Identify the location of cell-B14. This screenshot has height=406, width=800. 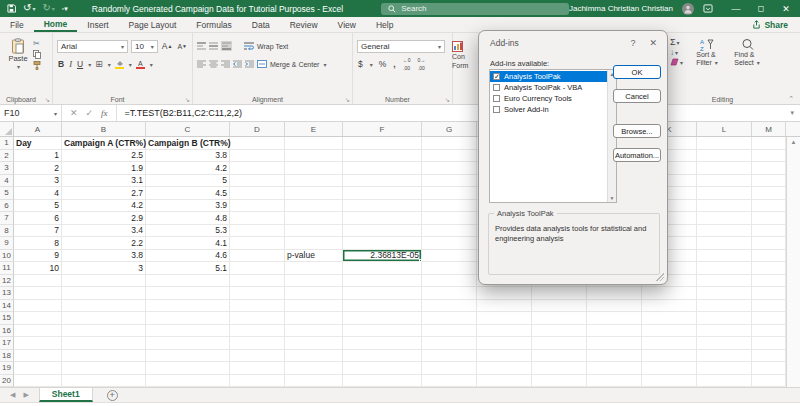
(104, 306).